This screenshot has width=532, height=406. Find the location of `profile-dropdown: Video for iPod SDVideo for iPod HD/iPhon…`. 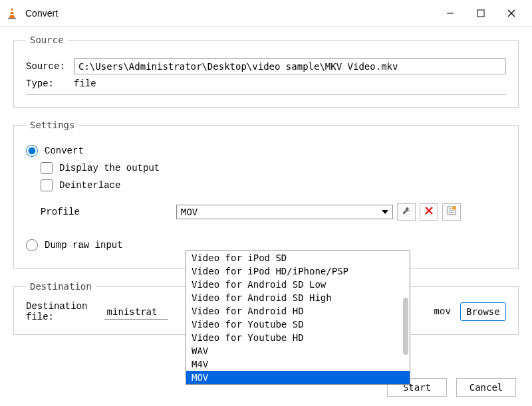

profile-dropdown: Video for iPod SDVideo for iPod HD/iPhon… is located at coordinates (298, 318).